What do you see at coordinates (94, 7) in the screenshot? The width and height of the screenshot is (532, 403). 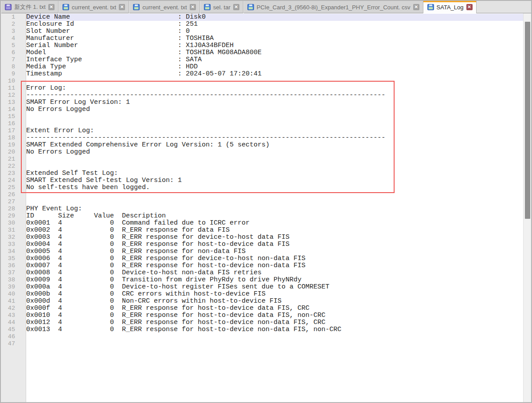 I see `tab-2: current_event. txt✕` at bounding box center [94, 7].